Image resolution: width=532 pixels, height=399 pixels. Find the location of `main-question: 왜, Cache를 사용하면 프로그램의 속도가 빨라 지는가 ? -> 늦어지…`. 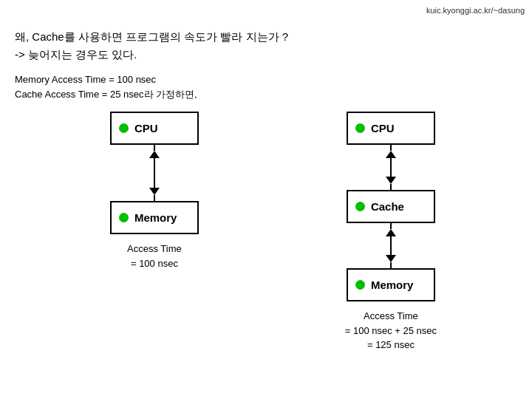

main-question: 왜, Cache를 사용하면 프로그램의 속도가 빨라 지는가 ? -> 늦어지… is located at coordinates (266, 46).